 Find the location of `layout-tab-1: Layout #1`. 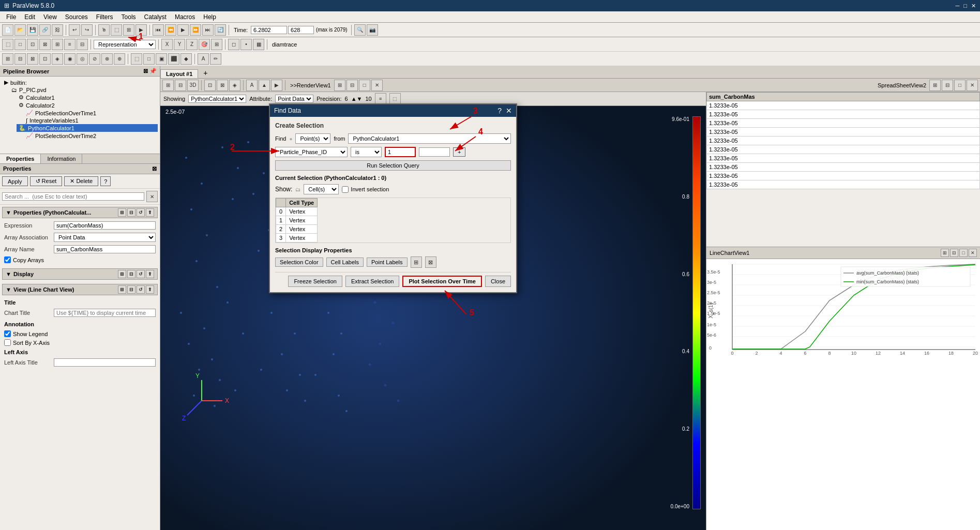

layout-tab-1: Layout #1 is located at coordinates (179, 73).